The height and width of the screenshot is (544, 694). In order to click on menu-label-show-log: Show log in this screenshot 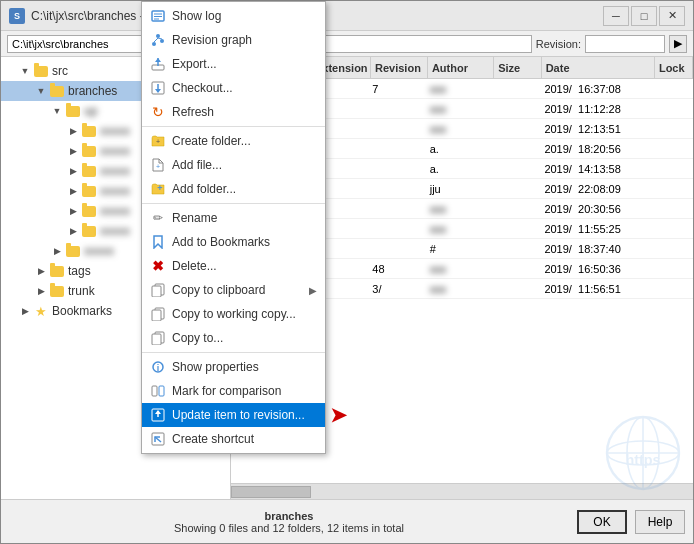, I will do `click(244, 16)`.